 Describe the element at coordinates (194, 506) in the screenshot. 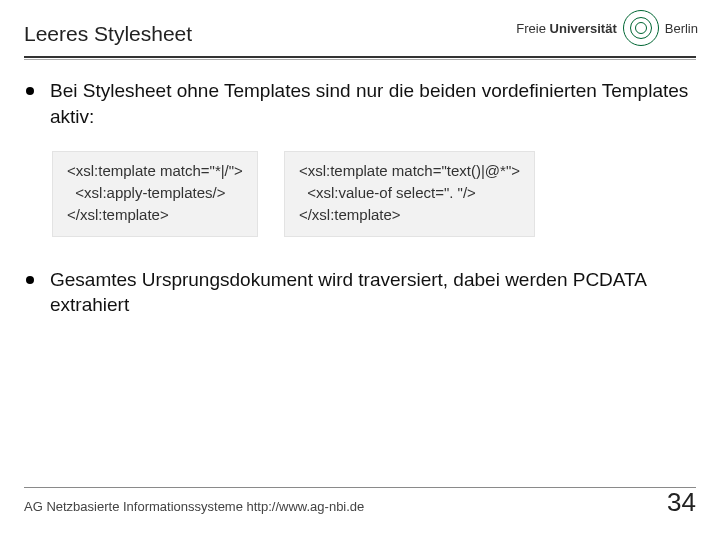

I see `footer-text: AG Netzbasierte Informationssysteme http…` at that location.